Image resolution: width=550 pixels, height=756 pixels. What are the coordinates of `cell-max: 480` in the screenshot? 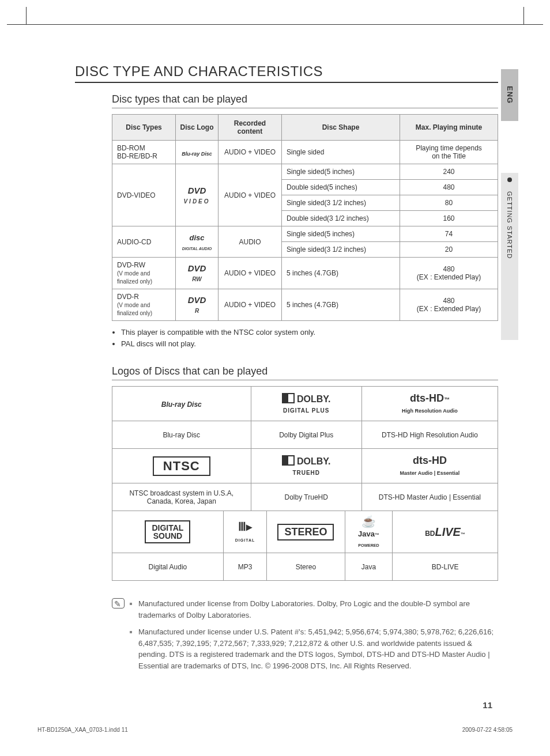 It's located at (449, 188).